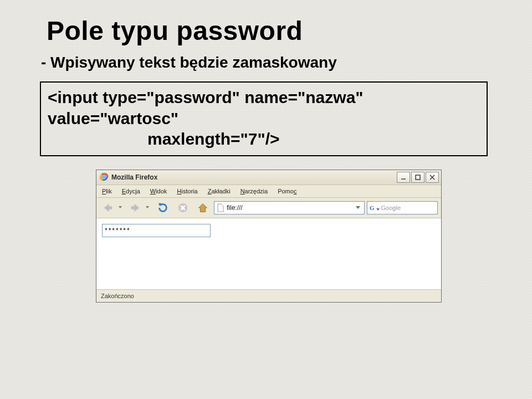 The height and width of the screenshot is (399, 532). Describe the element at coordinates (402, 208) in the screenshot. I see `search-box: G Google` at that location.